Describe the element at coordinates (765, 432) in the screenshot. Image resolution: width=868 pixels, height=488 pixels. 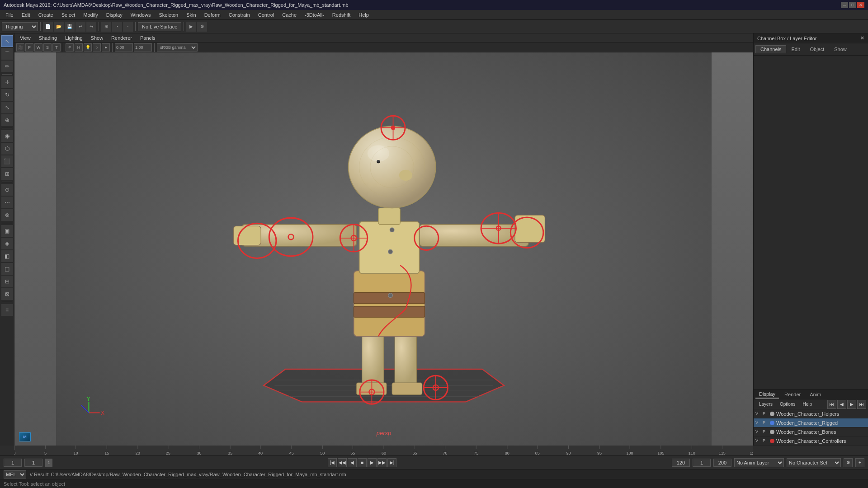
I see `layer-p-bones: P` at that location.